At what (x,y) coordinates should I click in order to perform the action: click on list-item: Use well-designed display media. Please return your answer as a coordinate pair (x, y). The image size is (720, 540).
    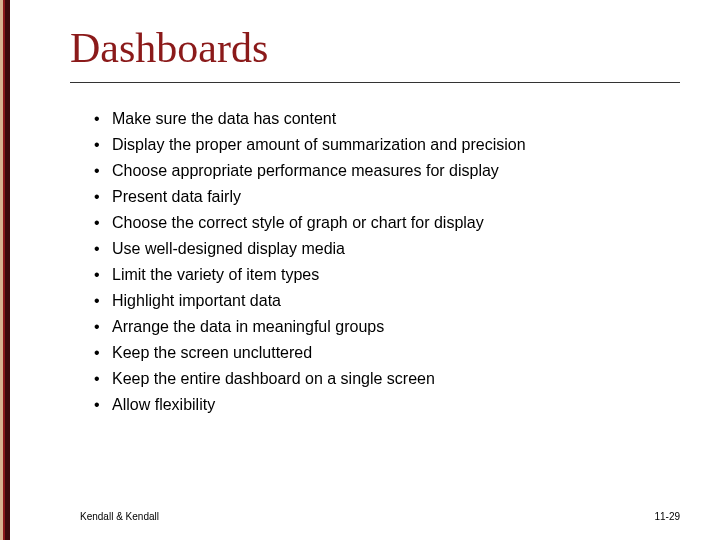
    Looking at the image, I should click on (387, 249).